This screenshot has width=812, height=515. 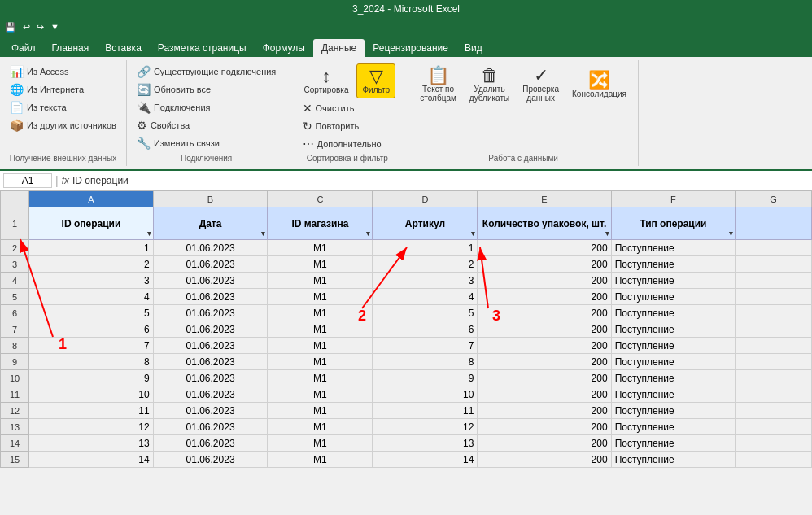 I want to click on cell-A3: 2, so click(x=91, y=264).